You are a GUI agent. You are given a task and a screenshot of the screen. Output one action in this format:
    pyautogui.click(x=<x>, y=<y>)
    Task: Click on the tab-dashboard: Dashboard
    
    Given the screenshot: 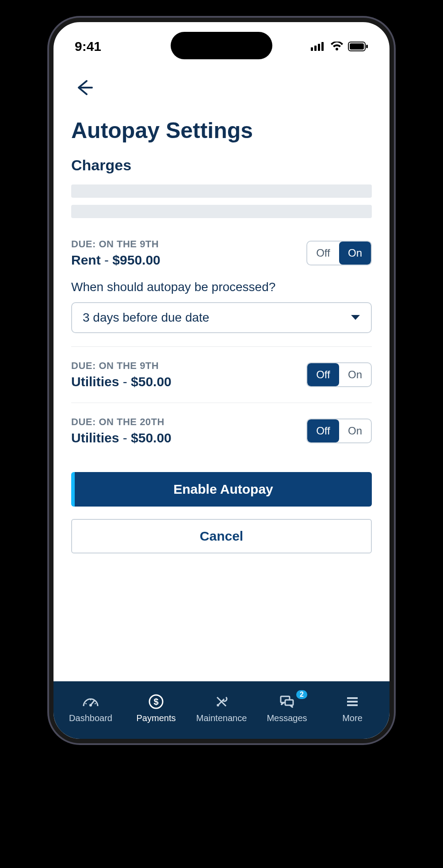 What is the action you would take?
    pyautogui.click(x=91, y=708)
    